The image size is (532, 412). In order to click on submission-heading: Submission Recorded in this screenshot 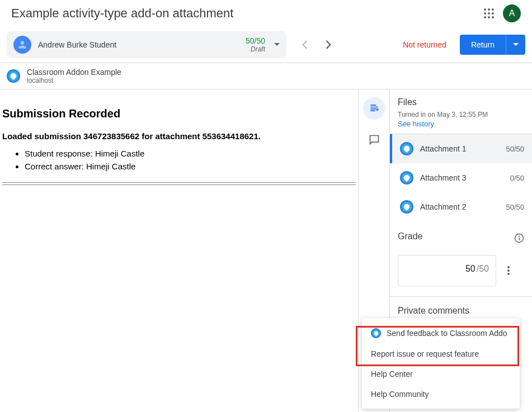, I will do `click(179, 114)`.